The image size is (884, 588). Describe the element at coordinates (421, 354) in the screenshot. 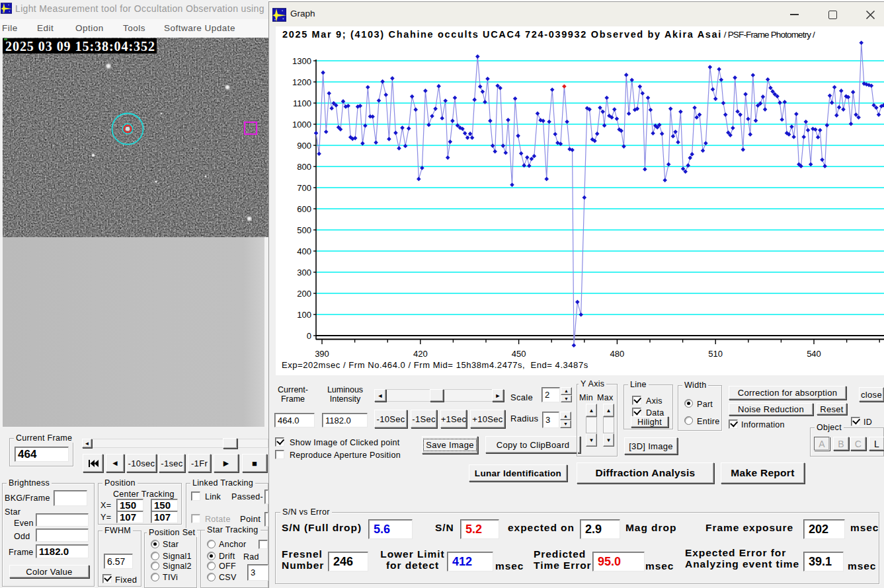

I see `svg-text: 420` at that location.